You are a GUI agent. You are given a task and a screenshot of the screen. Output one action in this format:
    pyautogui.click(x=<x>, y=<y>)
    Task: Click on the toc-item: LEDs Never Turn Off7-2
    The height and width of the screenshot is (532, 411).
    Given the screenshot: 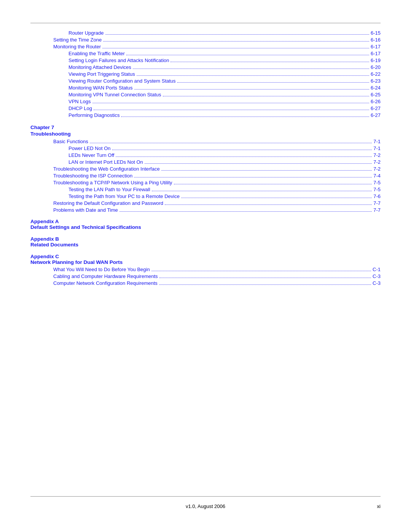 What is the action you would take?
    pyautogui.click(x=206, y=155)
    